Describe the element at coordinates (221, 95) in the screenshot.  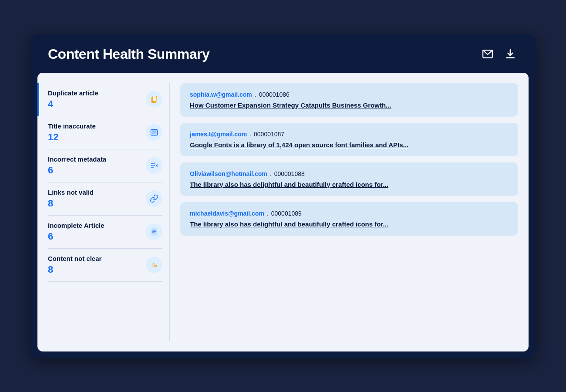
I see `card-email-0: sophia.w@gmail.com` at that location.